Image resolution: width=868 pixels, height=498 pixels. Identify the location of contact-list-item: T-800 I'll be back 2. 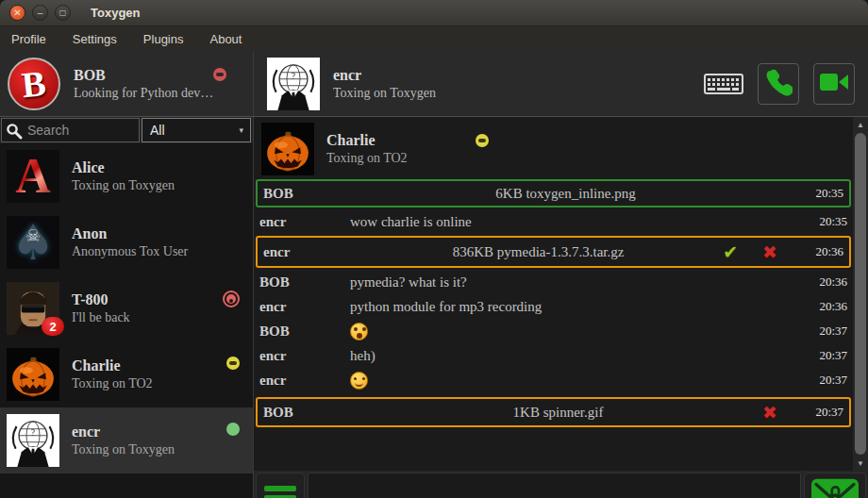
(126, 308).